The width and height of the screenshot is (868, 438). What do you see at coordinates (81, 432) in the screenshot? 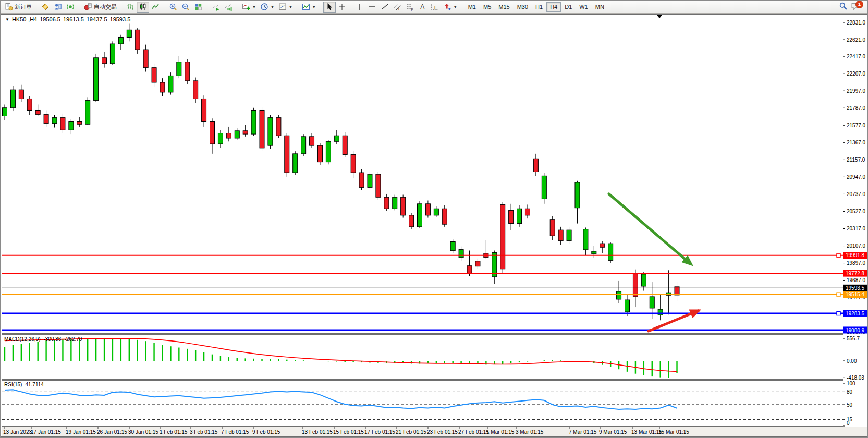
I see `time-tick-label: 19 Jan 01:15` at bounding box center [81, 432].